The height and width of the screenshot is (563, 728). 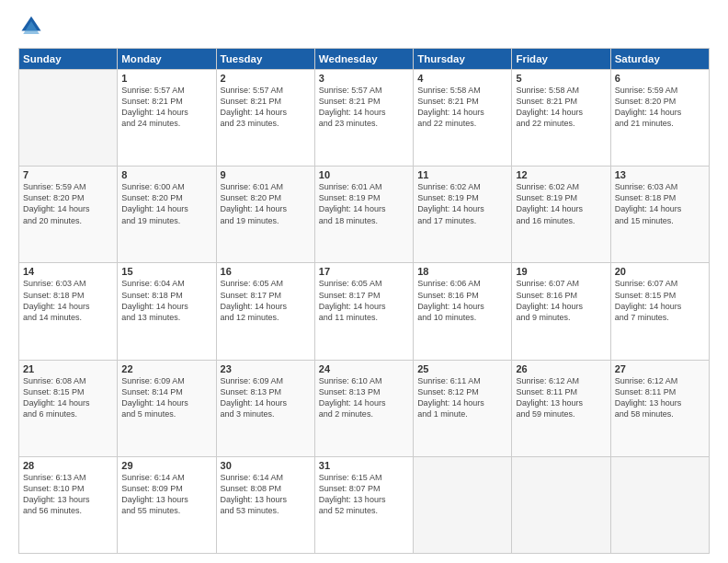 What do you see at coordinates (561, 300) in the screenshot?
I see `day-info: Sunrise: 6:07 AM Sunset: 8:16 PM Dayligh…` at bounding box center [561, 300].